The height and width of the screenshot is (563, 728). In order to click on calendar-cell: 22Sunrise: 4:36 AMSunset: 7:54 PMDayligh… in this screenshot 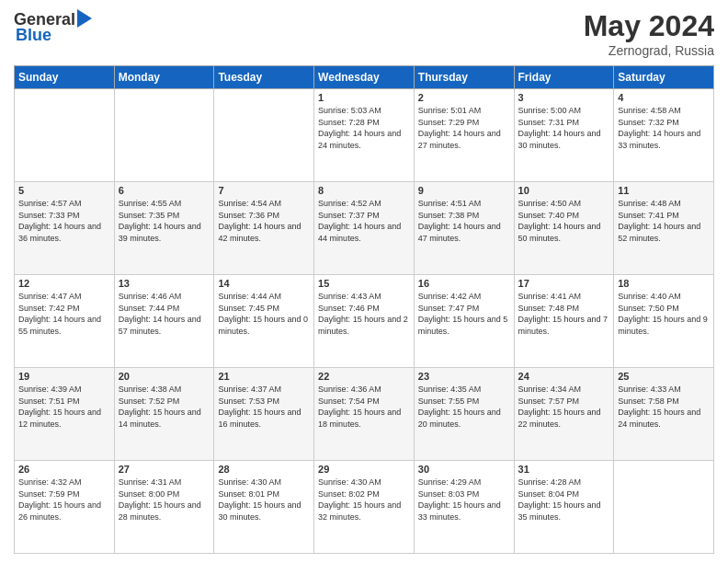, I will do `click(364, 414)`.